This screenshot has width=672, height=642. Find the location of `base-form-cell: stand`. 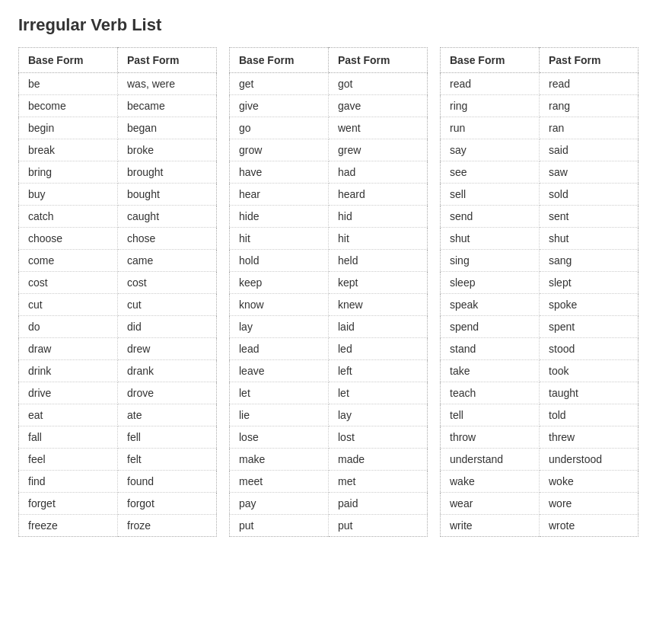

base-form-cell: stand is located at coordinates (490, 349).